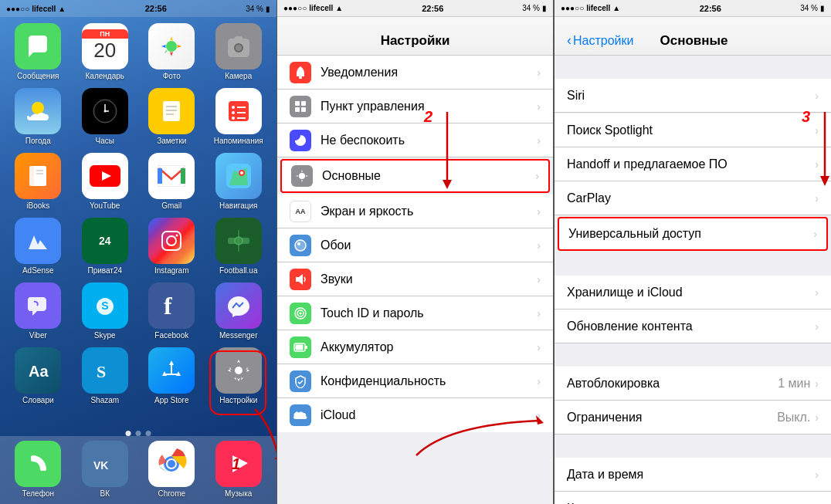 This screenshot has height=504, width=831. What do you see at coordinates (817, 326) in the screenshot?
I see `update-chevron: ›` at bounding box center [817, 326].